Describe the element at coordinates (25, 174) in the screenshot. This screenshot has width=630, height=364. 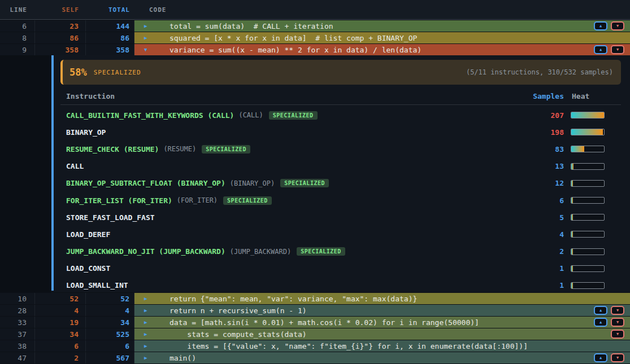
I see `panel-gutter` at that location.